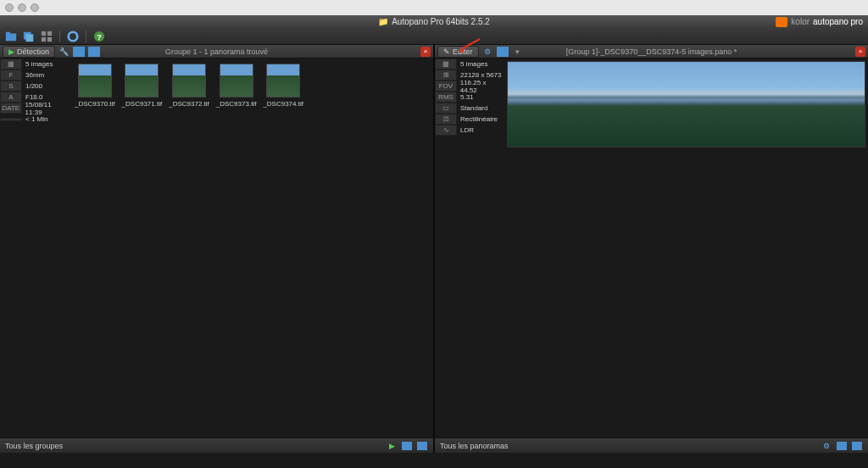  Describe the element at coordinates (11, 36) in the screenshot. I see `open-folder-button` at that location.